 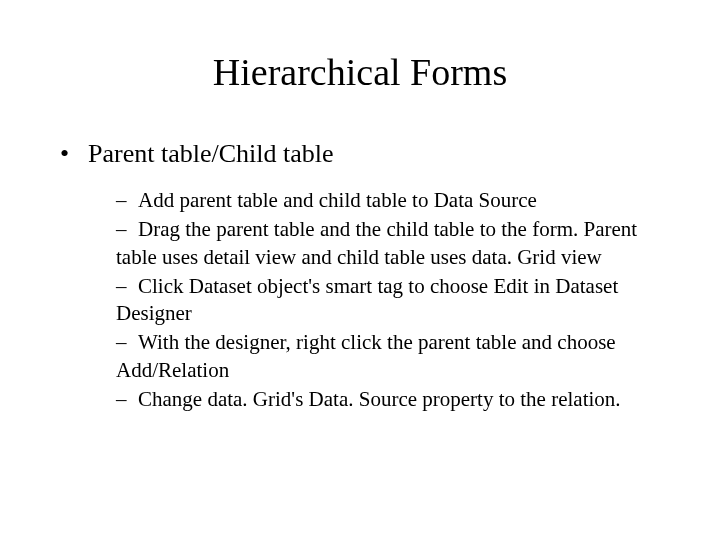 I want to click on sub-bullet-item: –Add parent table and child table to Dat…, so click(x=360, y=200).